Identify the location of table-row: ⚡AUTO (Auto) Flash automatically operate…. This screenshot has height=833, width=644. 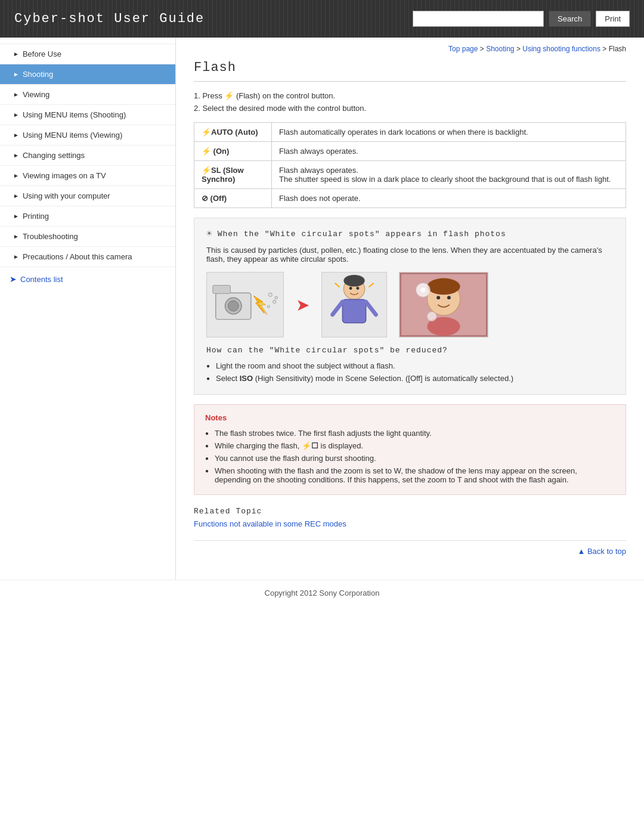
(410, 132).